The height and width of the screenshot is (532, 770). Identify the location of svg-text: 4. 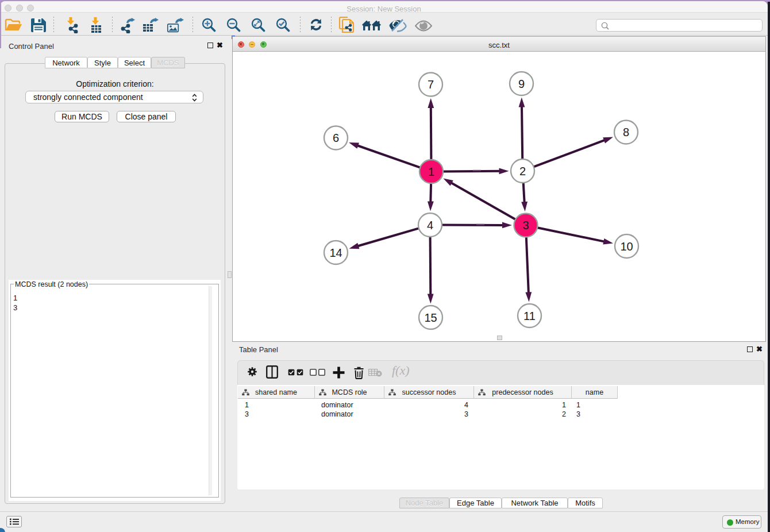
(430, 225).